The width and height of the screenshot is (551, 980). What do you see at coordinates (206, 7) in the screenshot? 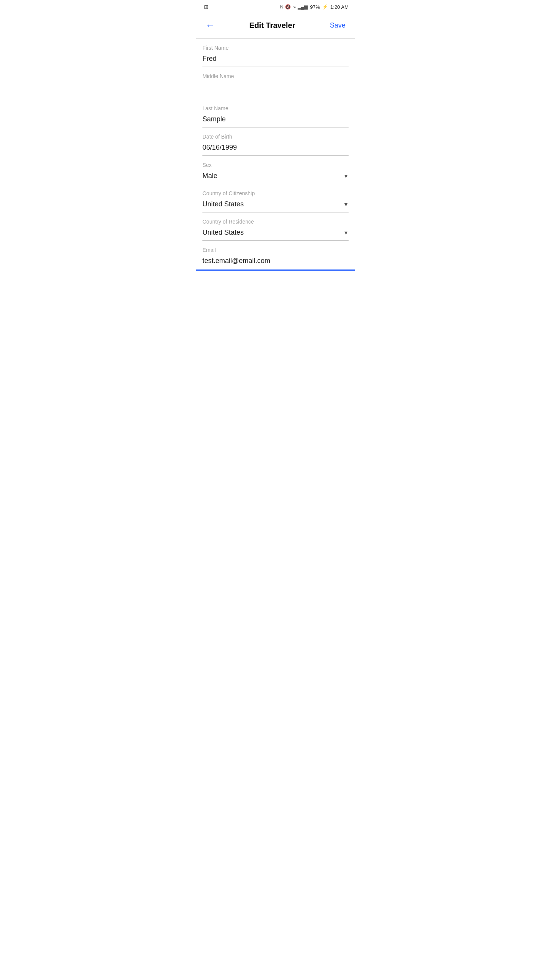
I see `status-left: ⊞` at bounding box center [206, 7].